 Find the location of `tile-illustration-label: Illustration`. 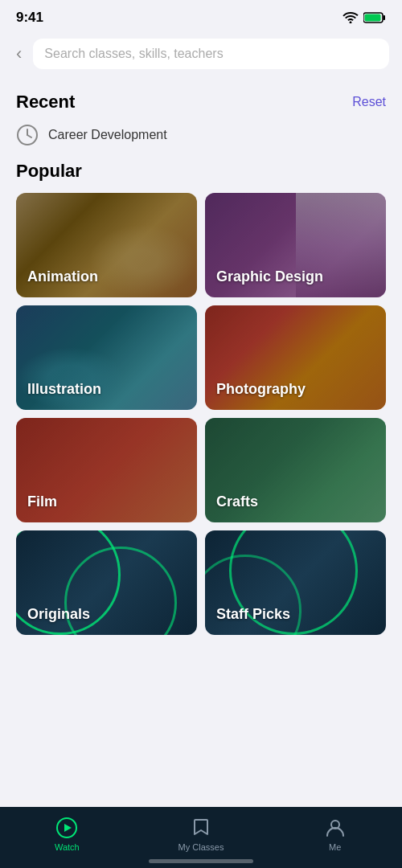

tile-illustration-label: Illustration is located at coordinates (106, 390).